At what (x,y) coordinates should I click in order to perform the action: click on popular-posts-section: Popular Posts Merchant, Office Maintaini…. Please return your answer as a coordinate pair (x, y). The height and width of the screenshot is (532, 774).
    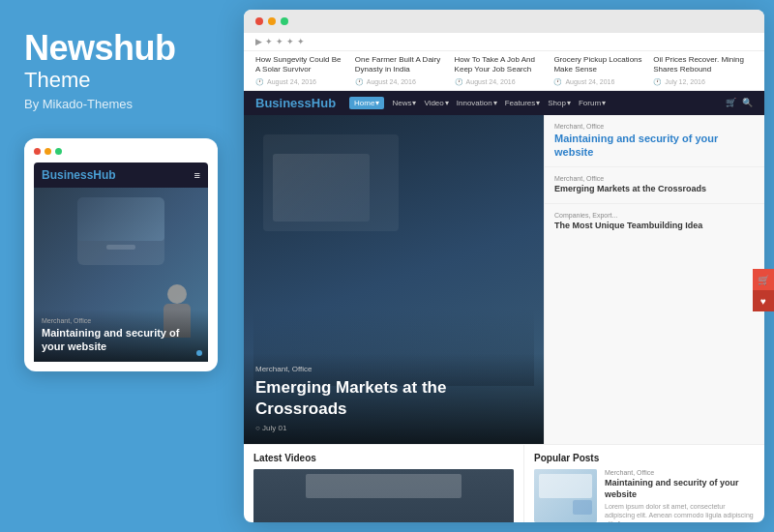
    Looking at the image, I should click on (644, 484).